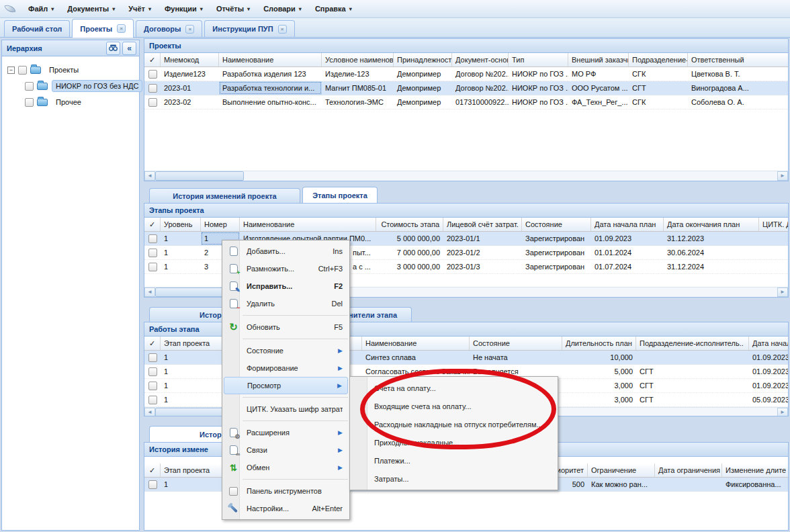  Describe the element at coordinates (286, 386) in the screenshot. I see `context-menu-item: Просмотр▶` at that location.